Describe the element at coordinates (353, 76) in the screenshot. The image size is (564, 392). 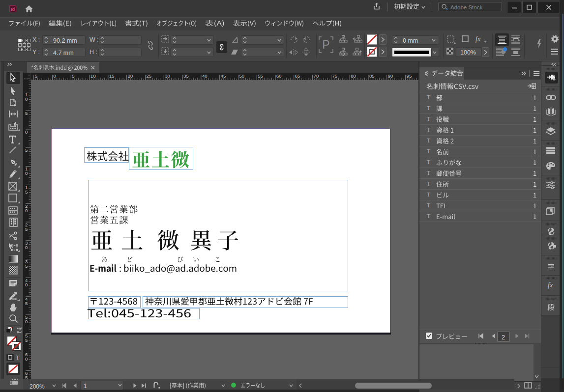
I see `svg-text: 80` at that location.